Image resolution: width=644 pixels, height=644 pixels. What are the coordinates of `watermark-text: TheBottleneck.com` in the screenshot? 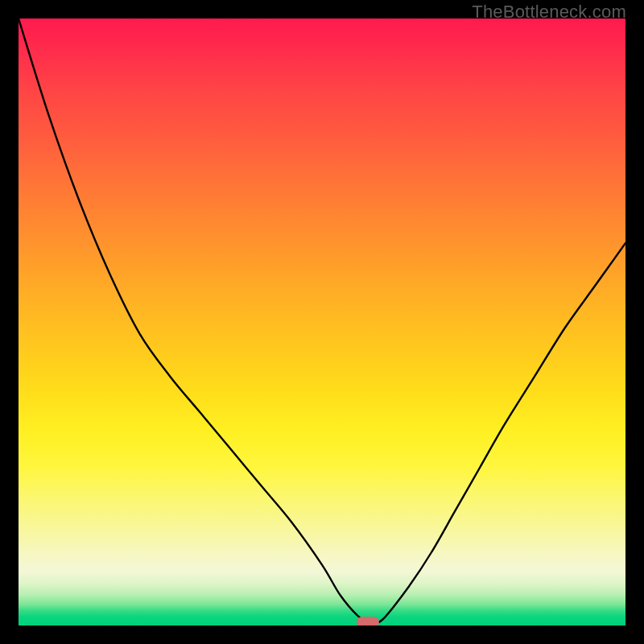 It's located at (549, 12).